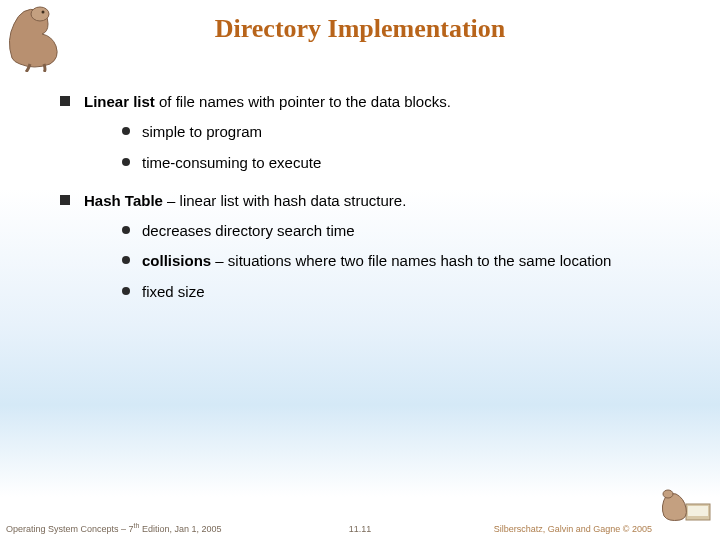 The width and height of the screenshot is (720, 540). What do you see at coordinates (401, 231) in the screenshot?
I see `sub-bullet: decreases directory search time` at bounding box center [401, 231].